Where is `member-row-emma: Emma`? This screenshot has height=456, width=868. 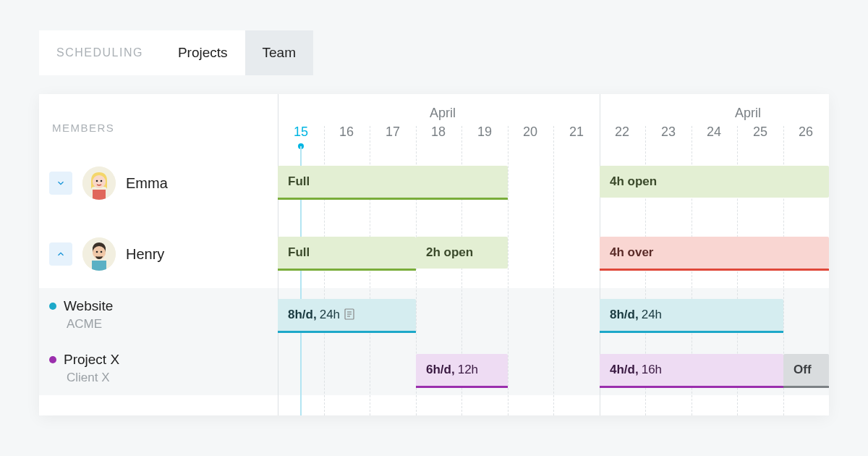 member-row-emma: Emma is located at coordinates (109, 183).